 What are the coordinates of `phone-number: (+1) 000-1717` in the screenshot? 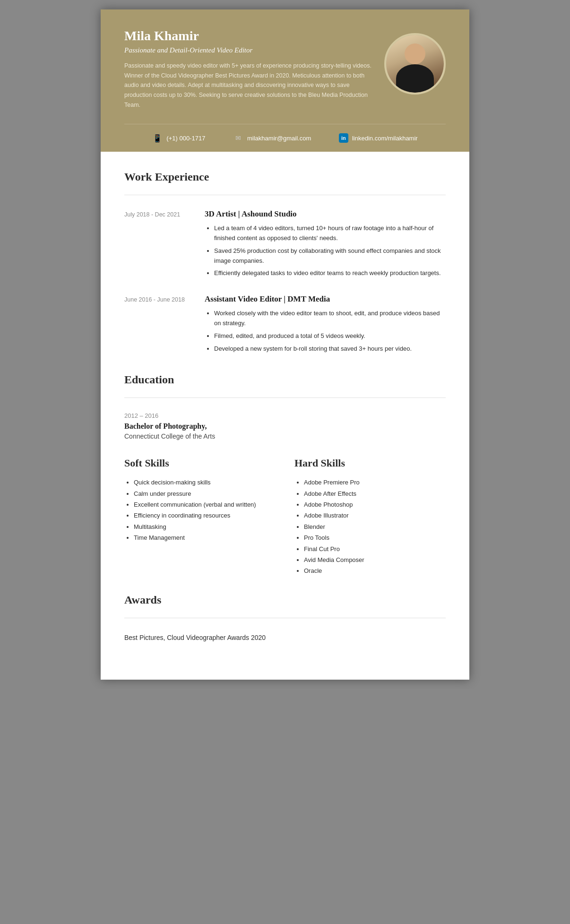 It's located at (186, 138).